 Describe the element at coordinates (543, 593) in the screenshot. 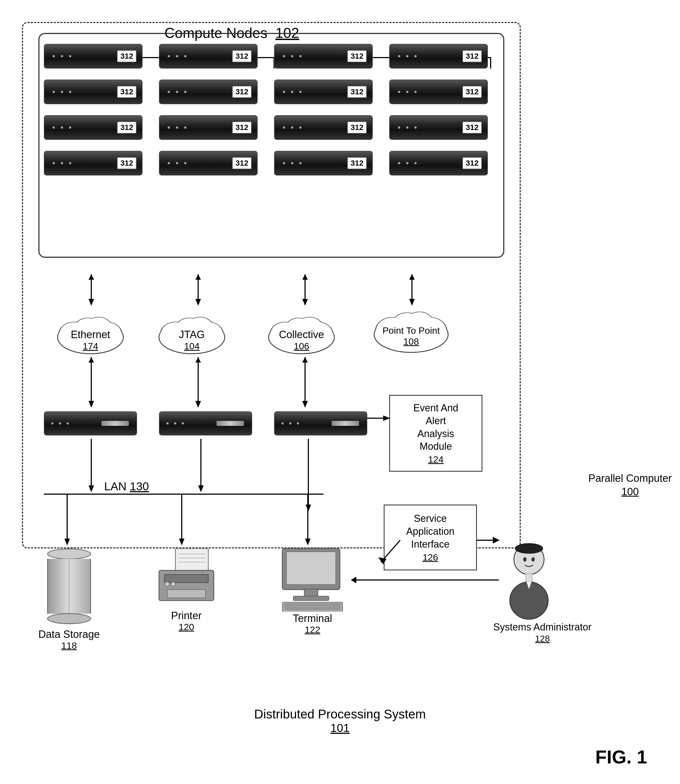

I see `systems-admin: Systems Administrator 128` at that location.